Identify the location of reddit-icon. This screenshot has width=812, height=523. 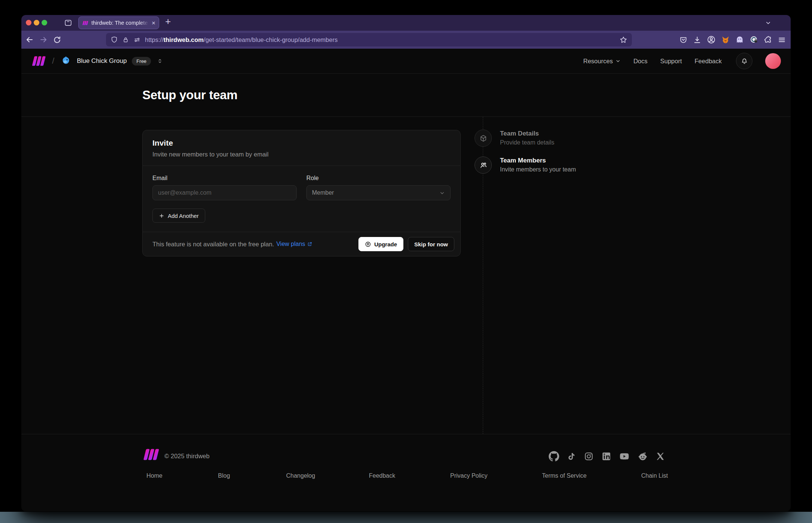
(643, 456).